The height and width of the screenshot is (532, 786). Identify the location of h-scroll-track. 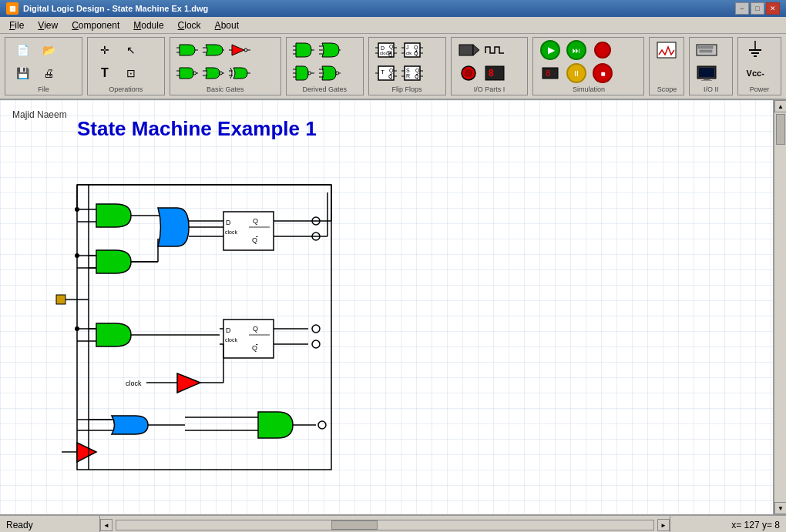
(385, 525).